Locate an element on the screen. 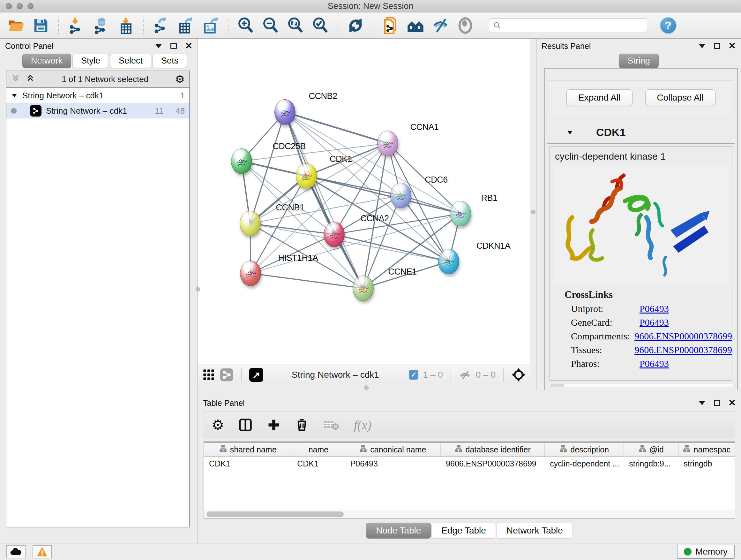 The height and width of the screenshot is (560, 741). tab-edge-table: Edge Table is located at coordinates (464, 531).